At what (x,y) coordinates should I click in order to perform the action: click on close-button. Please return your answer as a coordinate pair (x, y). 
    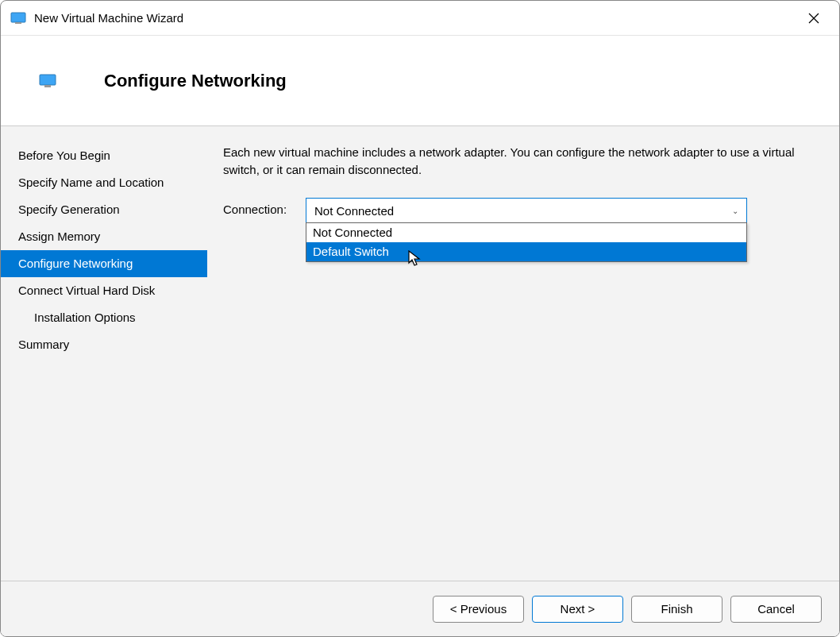
    Looking at the image, I should click on (814, 18).